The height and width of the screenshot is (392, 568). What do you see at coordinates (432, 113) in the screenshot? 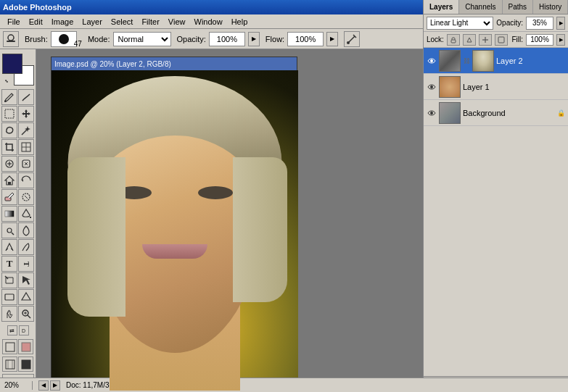
I see `bg-visibility` at bounding box center [432, 113].